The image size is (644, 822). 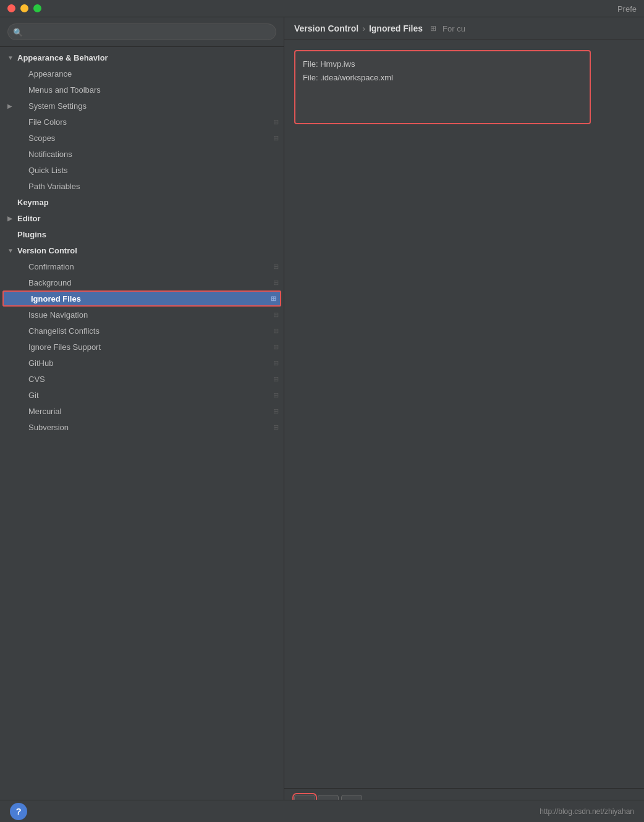 What do you see at coordinates (142, 57) in the screenshot?
I see `sidebar-item-appearance-behavior: ▼ Appearance & Behavior` at bounding box center [142, 57].